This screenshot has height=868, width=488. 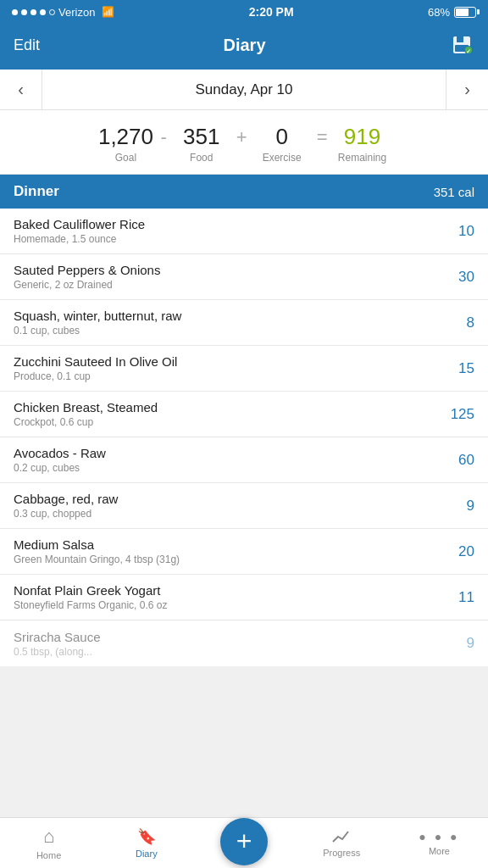 I want to click on status-time: 2:20 PM, so click(x=271, y=12).